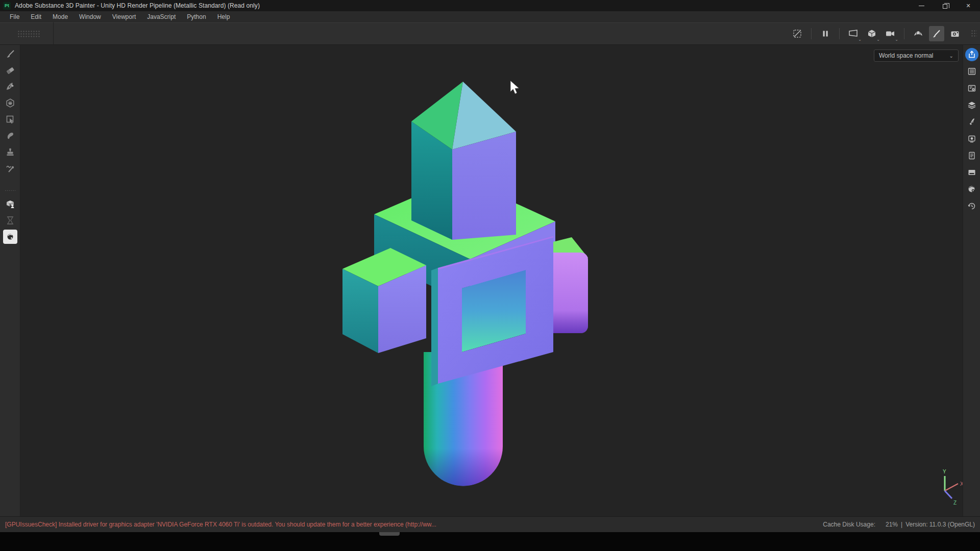  What do you see at coordinates (10, 54) in the screenshot?
I see `tool-paint-brush` at bounding box center [10, 54].